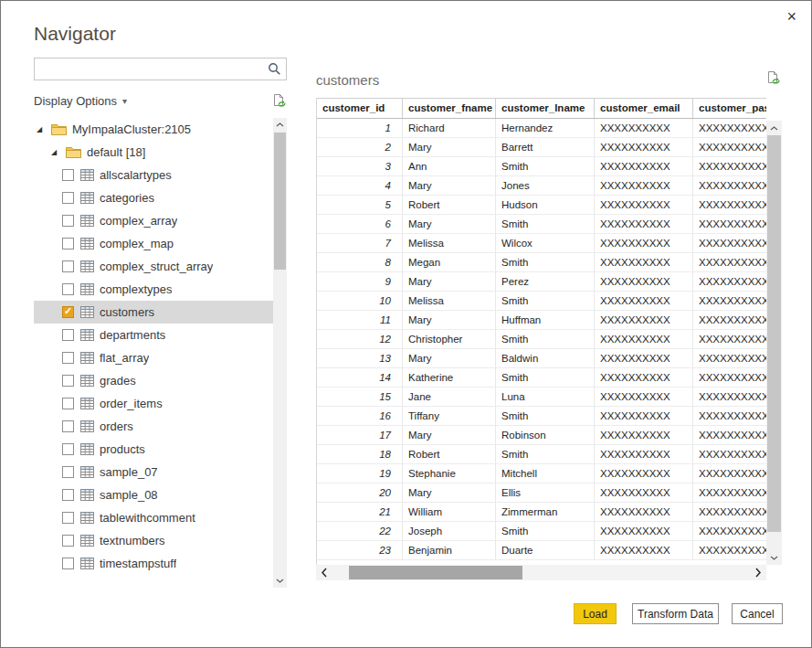 The height and width of the screenshot is (648, 812). Describe the element at coordinates (542, 550) in the screenshot. I see `table-row: 23BenjaminDuarteXXXXXXXXXXXXXXXXXXXX` at that location.